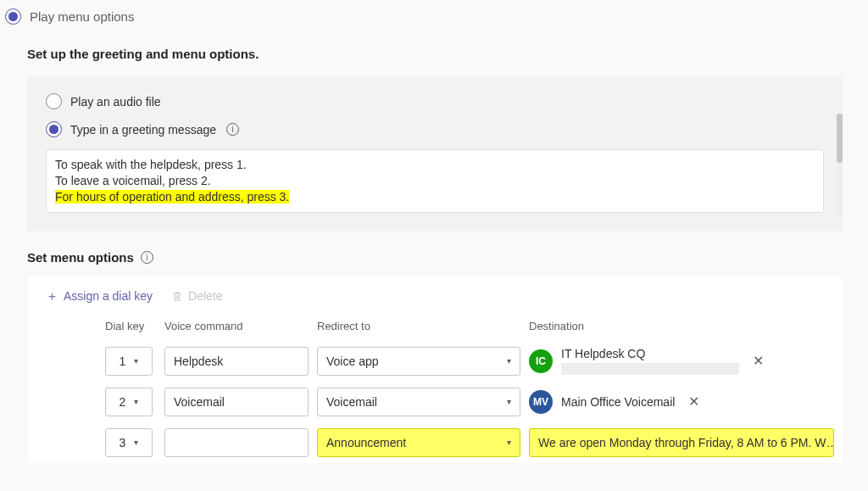  Describe the element at coordinates (352, 402) in the screenshot. I see `redirect-to-value: Voicemail` at that location.